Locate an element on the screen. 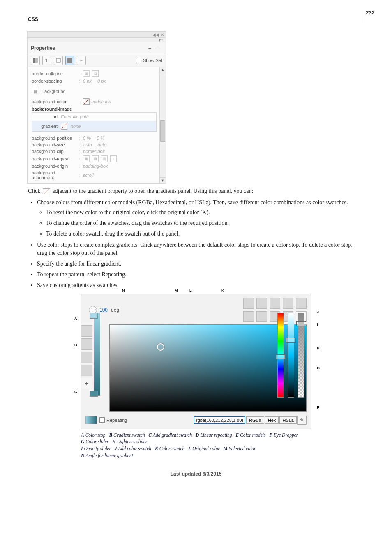 This screenshot has height=555, width=392. repeat-opt-icon: ▥ is located at coordinates (104, 159).